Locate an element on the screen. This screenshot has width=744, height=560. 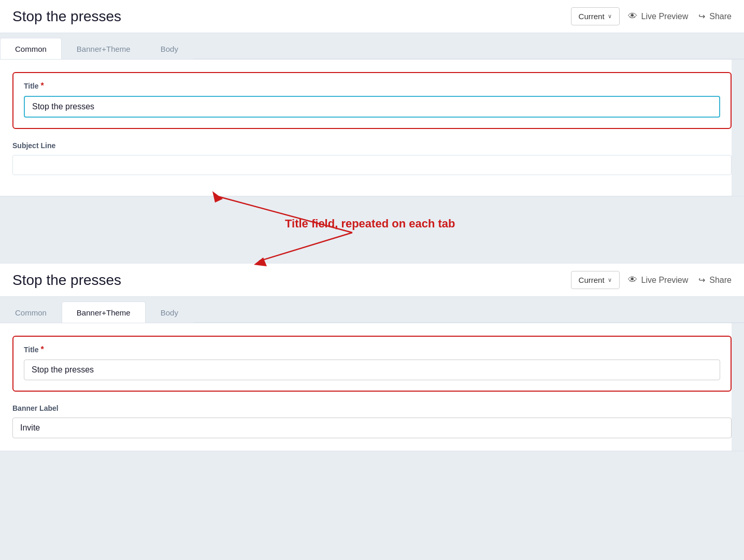
live-preview-label-2: Live Preview is located at coordinates (665, 280).